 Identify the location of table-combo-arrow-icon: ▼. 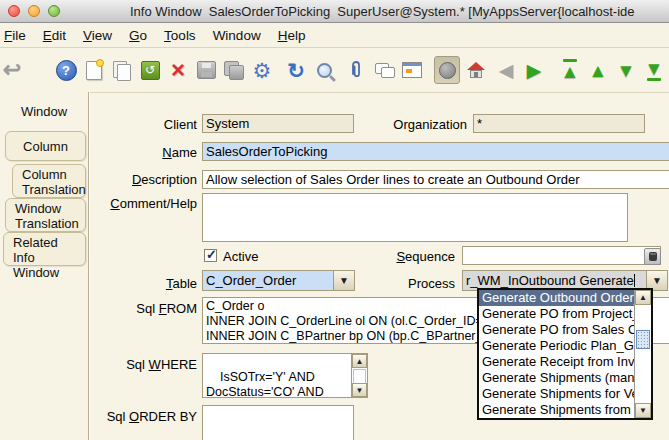
(344, 280).